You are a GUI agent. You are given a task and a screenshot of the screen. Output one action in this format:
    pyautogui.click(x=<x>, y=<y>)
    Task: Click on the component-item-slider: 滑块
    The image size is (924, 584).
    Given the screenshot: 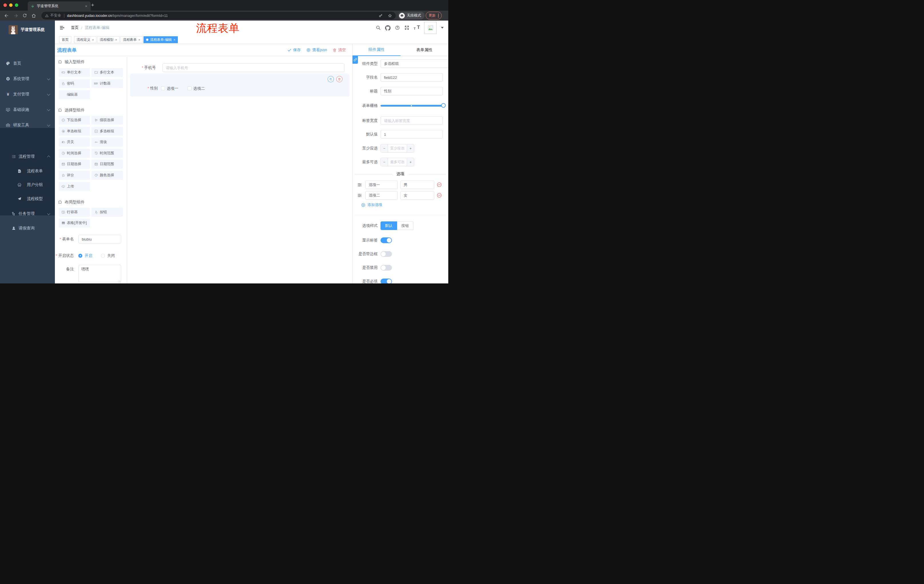 What is the action you would take?
    pyautogui.click(x=107, y=142)
    